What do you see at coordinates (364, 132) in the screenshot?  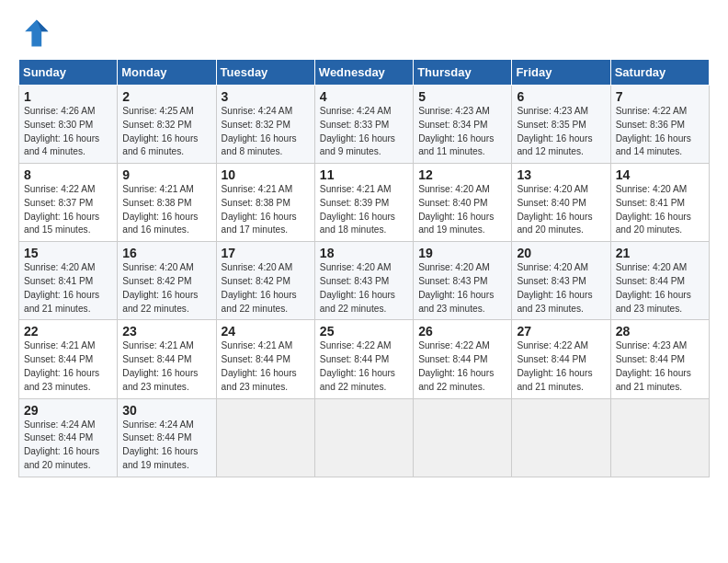 I see `cell-info: Sunrise: 4:24 AM Sunset: 8:33 PM Dayligh…` at bounding box center [364, 132].